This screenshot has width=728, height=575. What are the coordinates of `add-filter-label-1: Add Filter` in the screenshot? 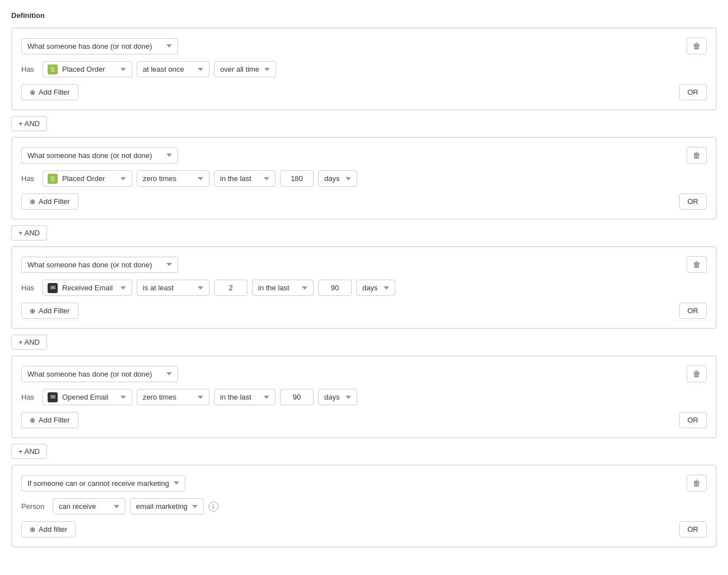 It's located at (54, 92).